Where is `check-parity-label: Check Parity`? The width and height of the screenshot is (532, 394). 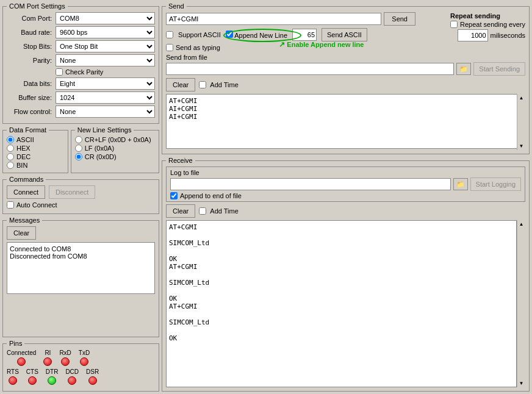 check-parity-label: Check Parity is located at coordinates (84, 72).